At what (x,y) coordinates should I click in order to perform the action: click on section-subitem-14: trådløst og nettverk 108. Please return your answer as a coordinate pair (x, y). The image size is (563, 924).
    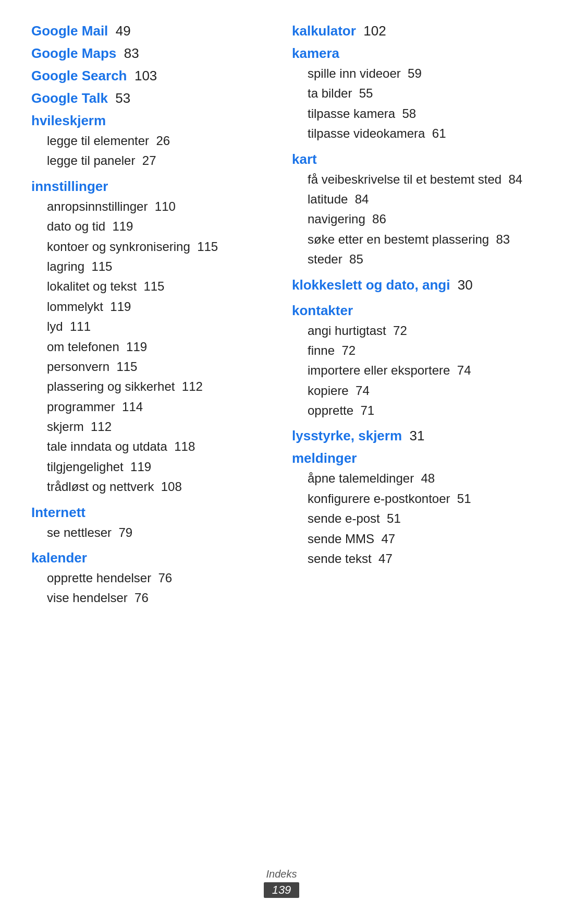
    Looking at the image, I should click on (151, 487).